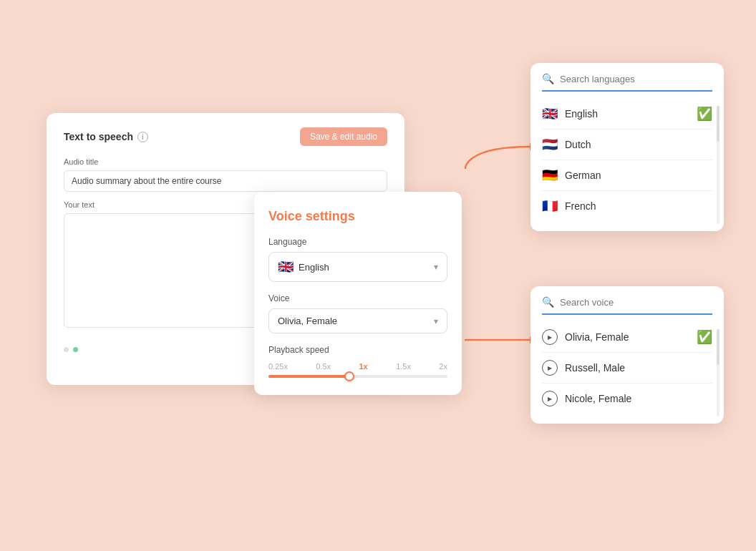 This screenshot has width=756, height=551. I want to click on language-item-english-left: 🇬🇧 English, so click(570, 114).